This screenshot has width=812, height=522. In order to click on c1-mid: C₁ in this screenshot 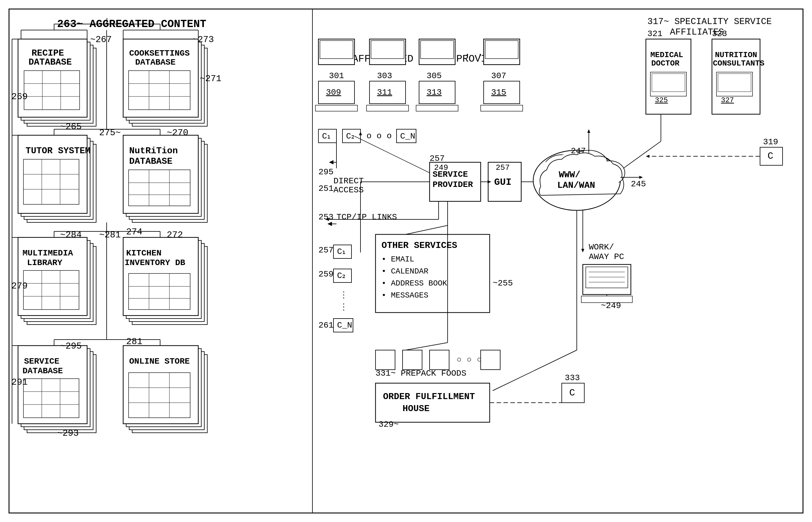, I will do `click(341, 252)`.